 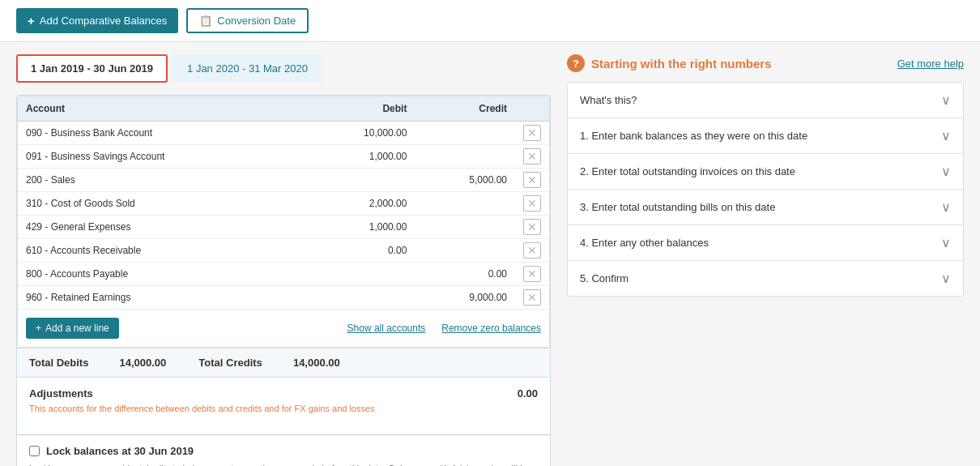 What do you see at coordinates (34, 451) in the screenshot?
I see `lock-checkbox` at bounding box center [34, 451].